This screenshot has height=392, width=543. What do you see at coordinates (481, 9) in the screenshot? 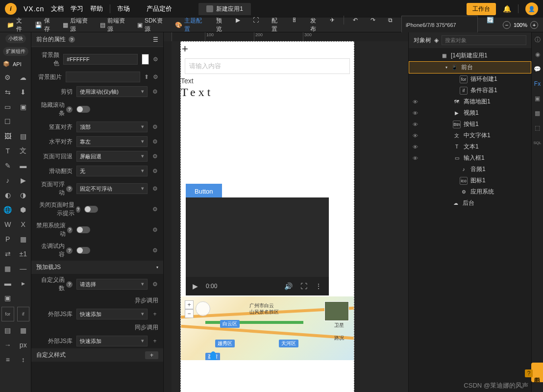
I see `workspace-button: 工作台` at bounding box center [481, 9].